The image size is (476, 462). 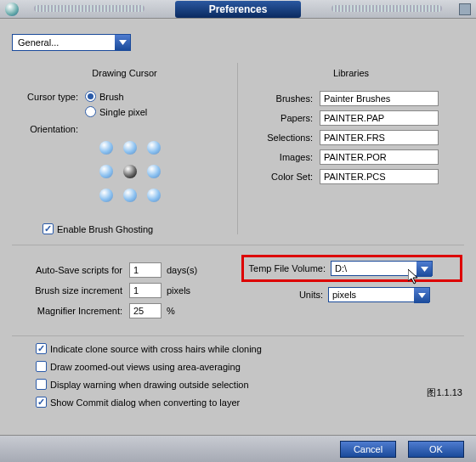 I want to click on tempvolume-select: D:\, so click(x=382, y=268).